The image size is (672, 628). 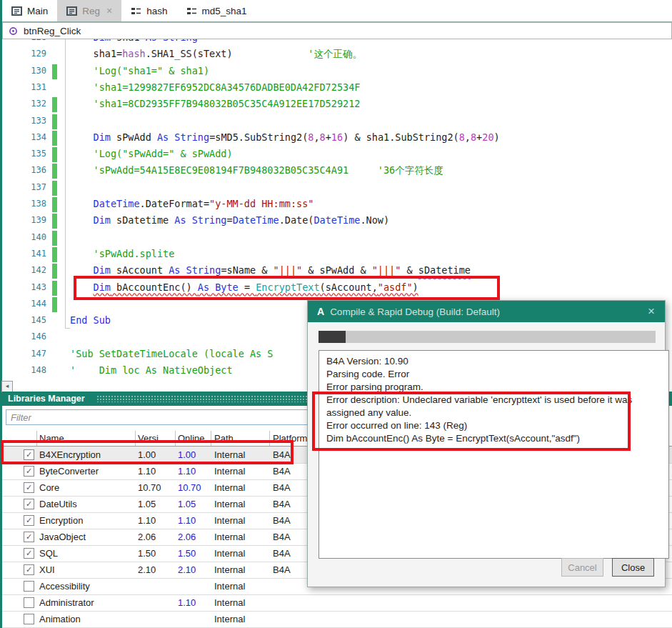 What do you see at coordinates (187, 537) in the screenshot?
I see `cell-online: 2.06` at bounding box center [187, 537].